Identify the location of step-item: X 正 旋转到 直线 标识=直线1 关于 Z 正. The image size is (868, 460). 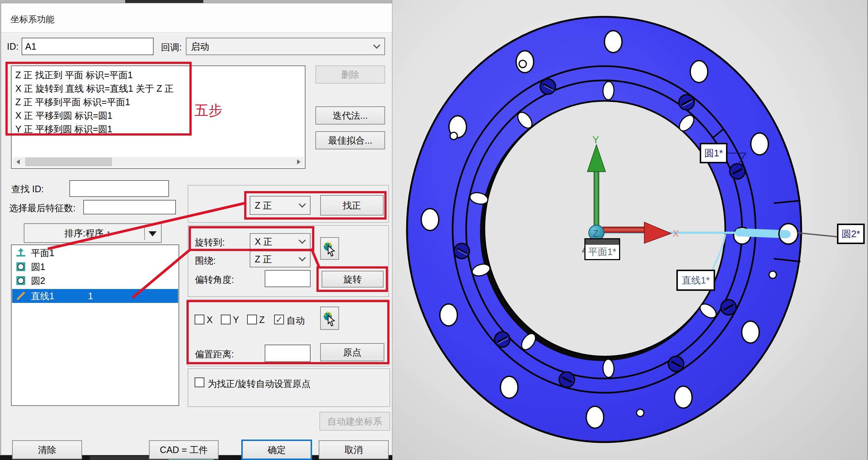
(95, 88).